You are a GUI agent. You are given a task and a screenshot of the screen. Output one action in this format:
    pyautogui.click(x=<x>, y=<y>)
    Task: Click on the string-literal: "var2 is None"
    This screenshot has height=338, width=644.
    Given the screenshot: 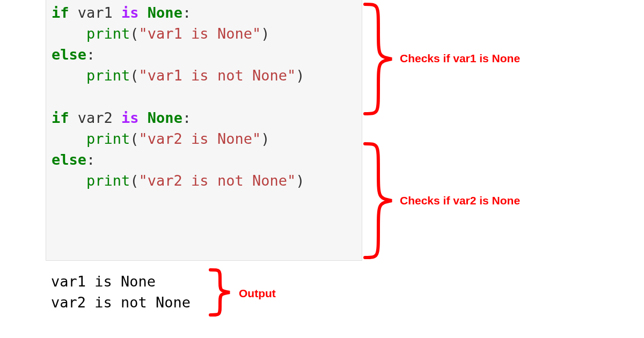 What is the action you would take?
    pyautogui.click(x=200, y=138)
    